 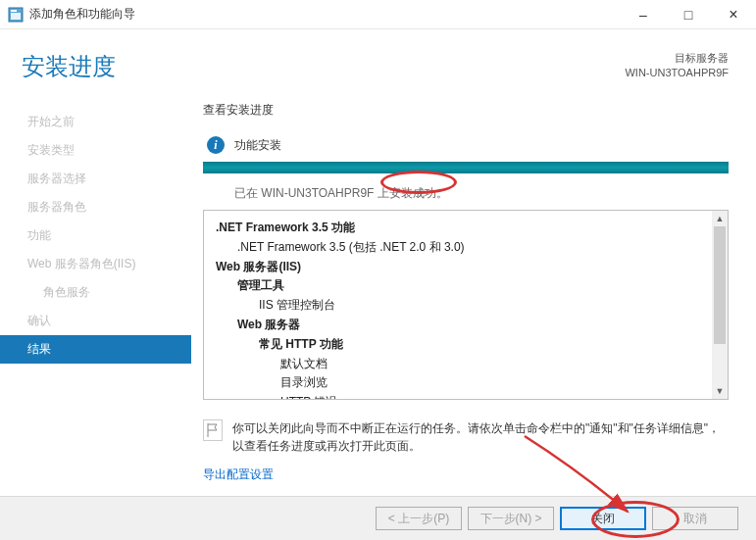 I want to click on info-icon: i, so click(x=216, y=145).